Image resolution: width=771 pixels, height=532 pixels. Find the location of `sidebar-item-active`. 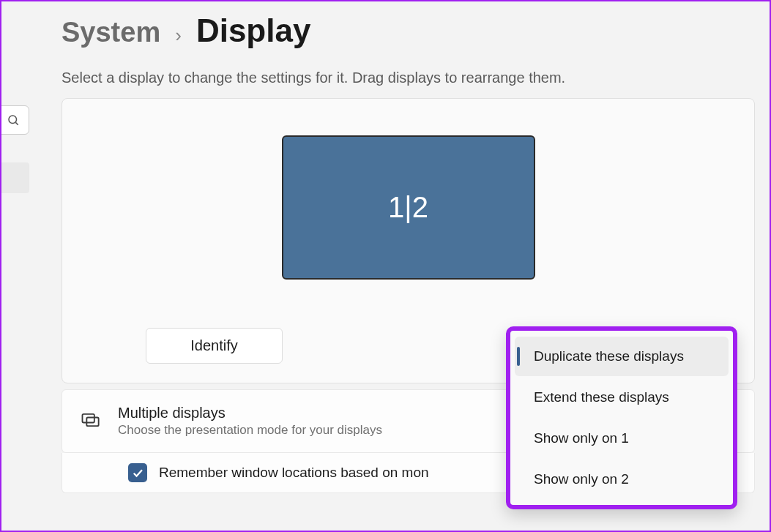

sidebar-item-active is located at coordinates (15, 178).